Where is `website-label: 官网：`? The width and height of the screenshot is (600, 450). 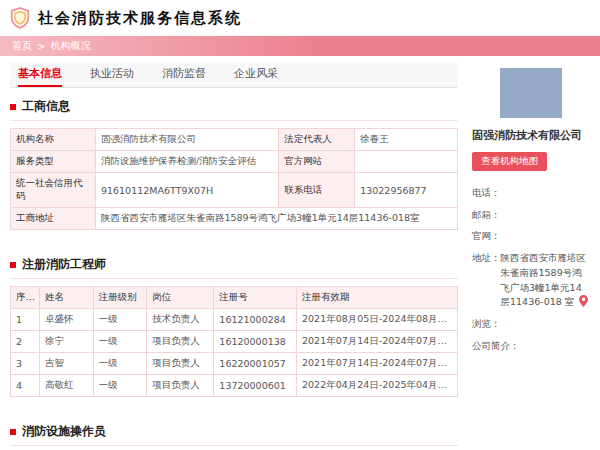 website-label: 官网： is located at coordinates (486, 236).